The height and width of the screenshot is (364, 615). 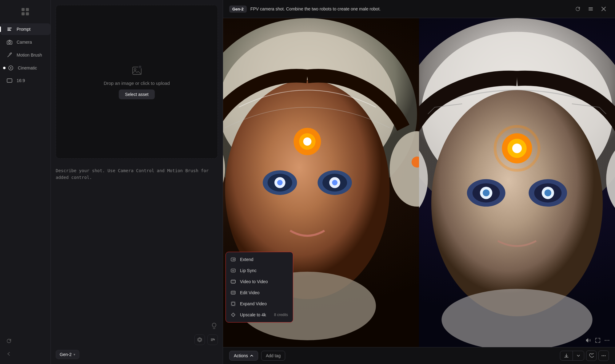 I want to click on aspect-ratio-icon, so click(x=10, y=81).